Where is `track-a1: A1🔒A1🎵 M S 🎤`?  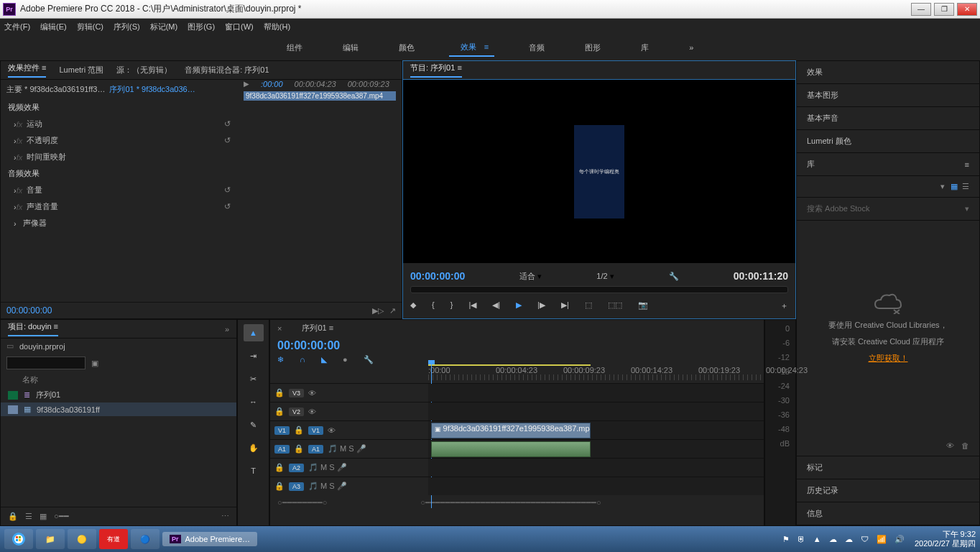
track-a1: A1🔒A1🎵 M S 🎤 is located at coordinates (517, 448).